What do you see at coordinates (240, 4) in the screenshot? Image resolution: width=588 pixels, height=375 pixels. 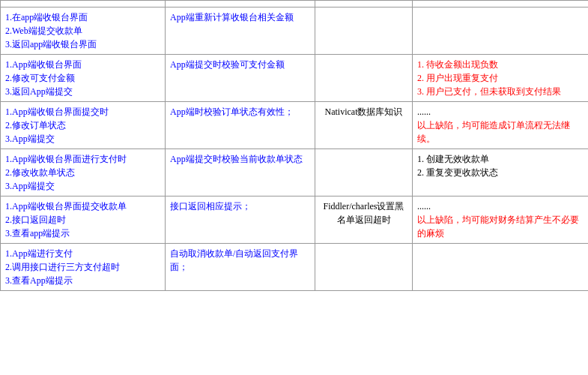 I see `header-expected` at bounding box center [240, 4].